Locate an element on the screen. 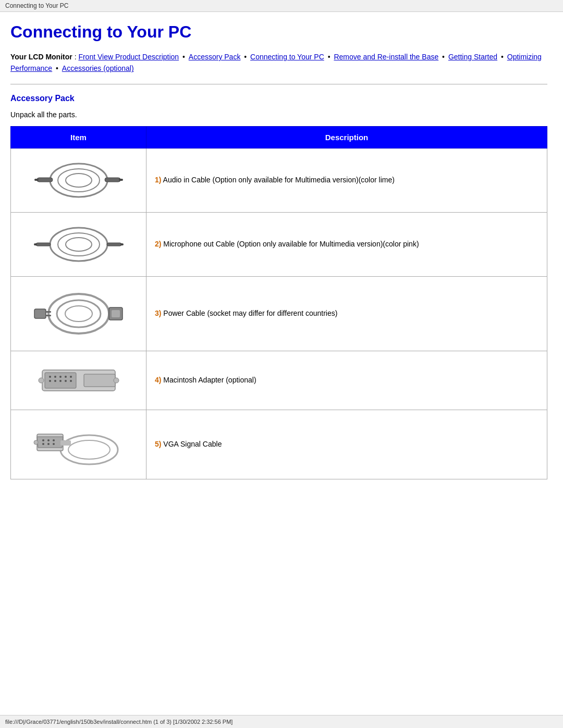 The width and height of the screenshot is (563, 728). sep-3: • is located at coordinates (331, 57).